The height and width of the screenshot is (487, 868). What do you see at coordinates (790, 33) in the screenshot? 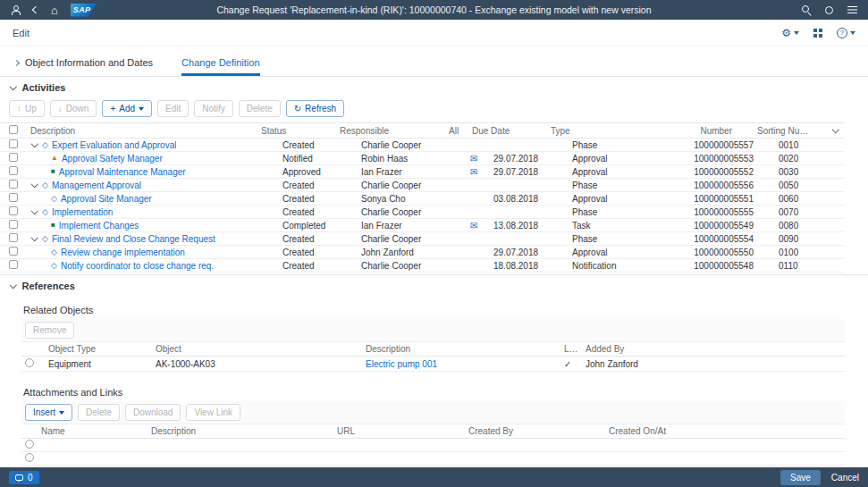
I see `settings-menu-button: ⚙` at bounding box center [790, 33].